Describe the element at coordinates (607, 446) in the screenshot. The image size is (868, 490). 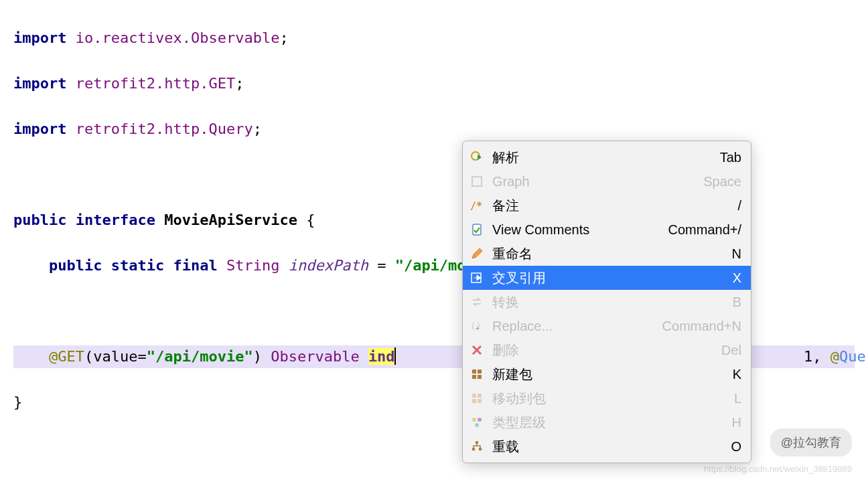
I see `menu-item-label: 重载` at that location.